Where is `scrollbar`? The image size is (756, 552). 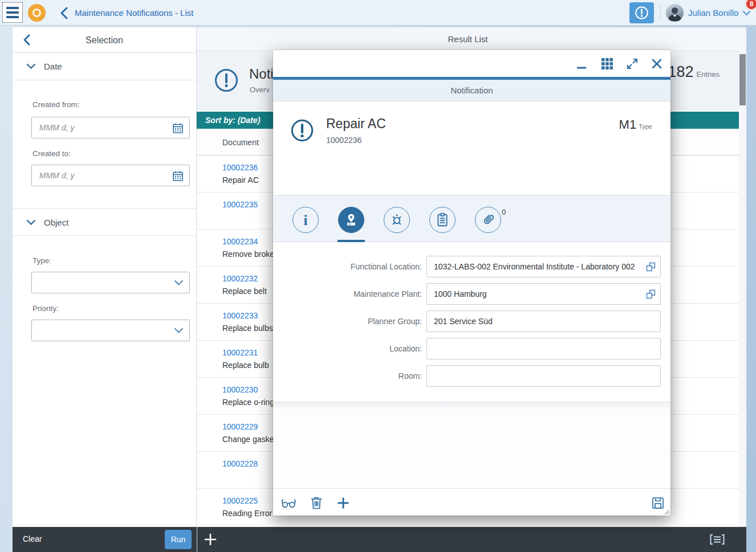
scrollbar is located at coordinates (742, 277).